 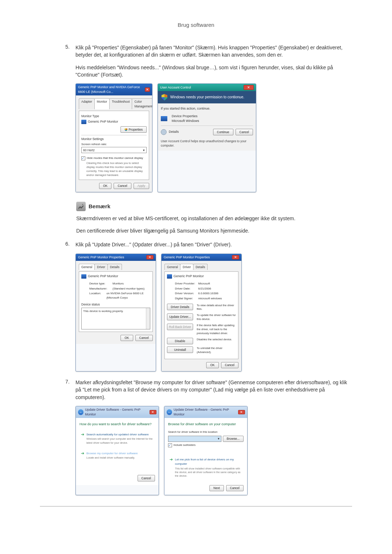 I want to click on uac-details-link: Details, so click(x=174, y=132).